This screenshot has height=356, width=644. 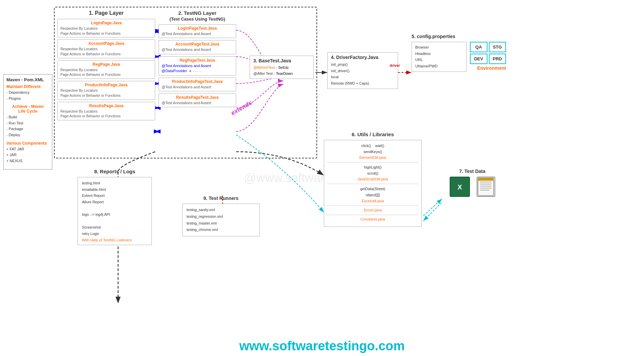 I want to click on env-qa: QA, so click(x=478, y=47).